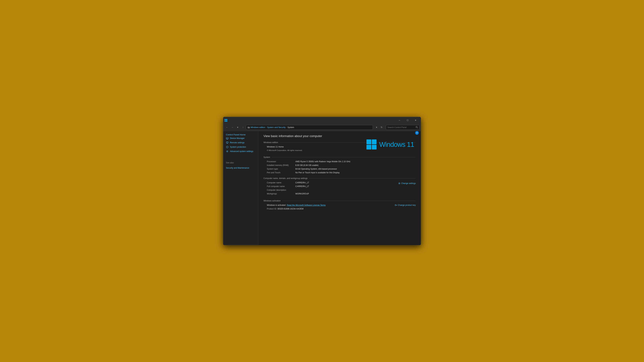 This screenshot has height=362, width=644. I want to click on copyright-row: © Microsoft Corporation. All rights rese…, so click(283, 150).